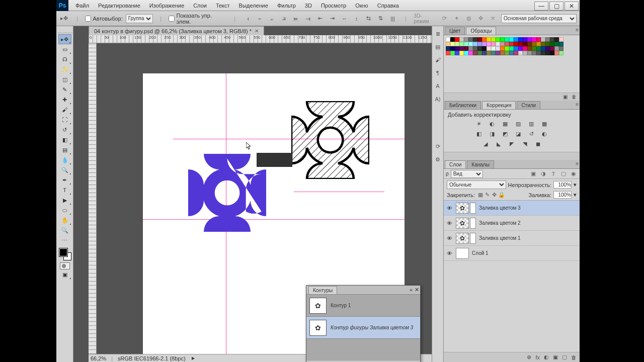 This screenshot has width=644, height=362. I want to click on close-button: ✕, so click(572, 6).